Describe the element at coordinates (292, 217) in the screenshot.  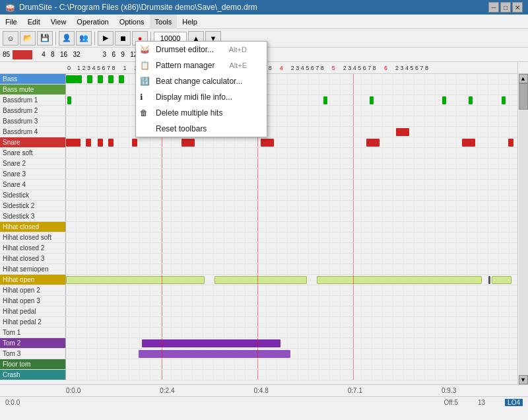
I see `track-cells-sidestick3` at that location.